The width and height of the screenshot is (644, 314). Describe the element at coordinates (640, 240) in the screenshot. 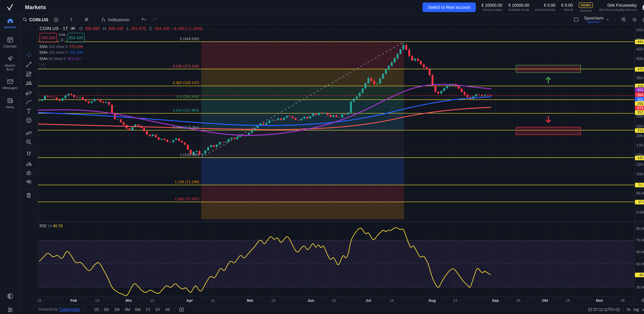

I see `rsi-tick: 70.00` at that location.